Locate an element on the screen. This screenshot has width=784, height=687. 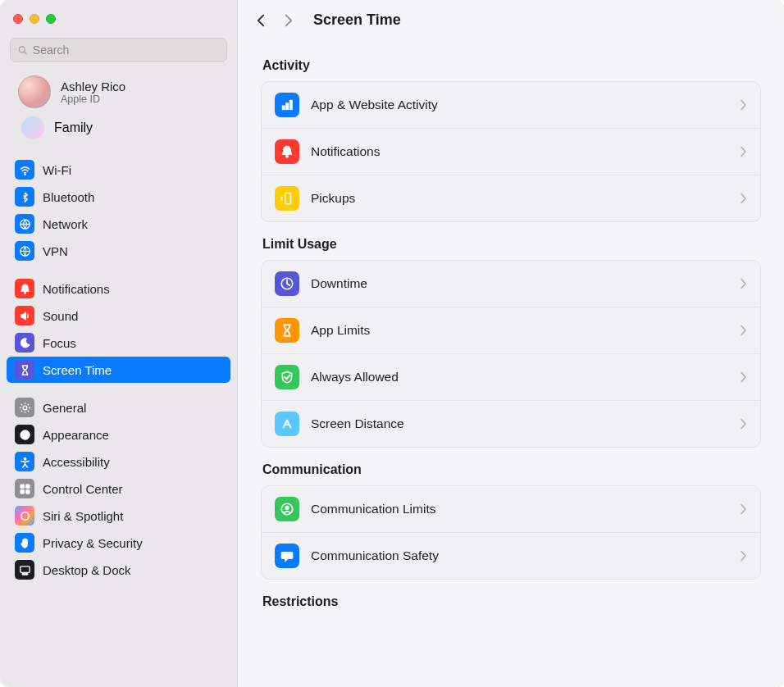
sidebar-item-label: Control Center is located at coordinates (83, 489).